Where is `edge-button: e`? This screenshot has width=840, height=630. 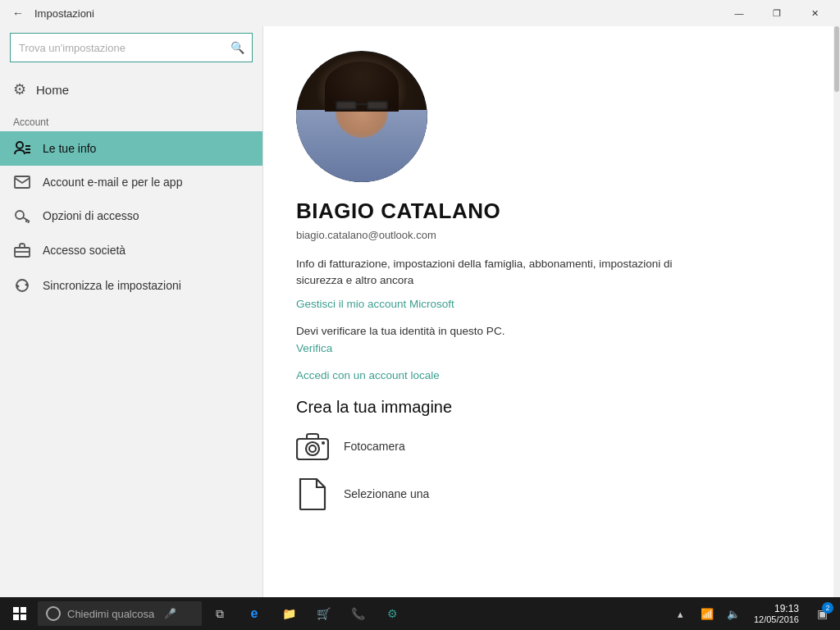
edge-button: e is located at coordinates (254, 614).